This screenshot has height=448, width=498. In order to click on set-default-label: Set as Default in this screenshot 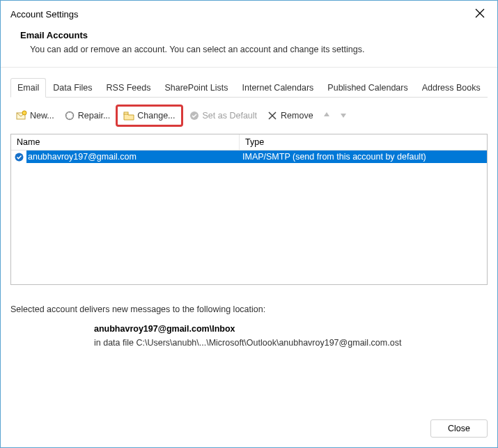, I will do `click(230, 116)`.